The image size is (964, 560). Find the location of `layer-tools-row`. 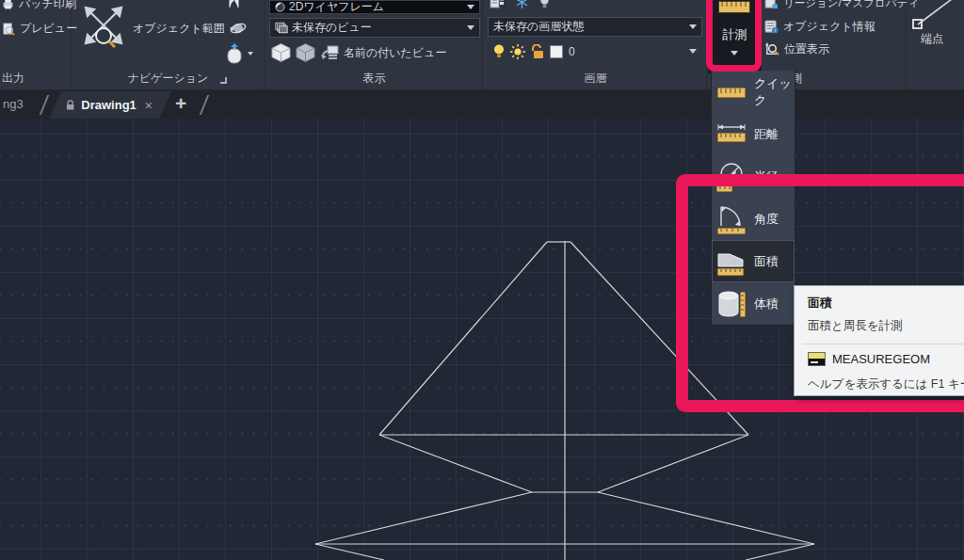

layer-tools-row is located at coordinates (520, 4).